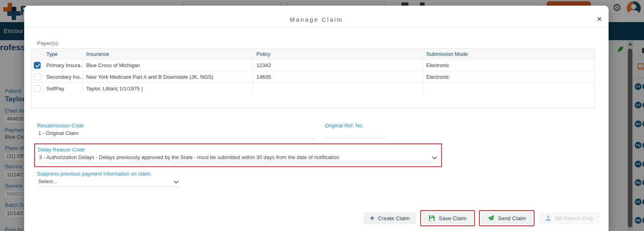 The height and width of the screenshot is (231, 644). I want to click on person-icon, so click(548, 218).